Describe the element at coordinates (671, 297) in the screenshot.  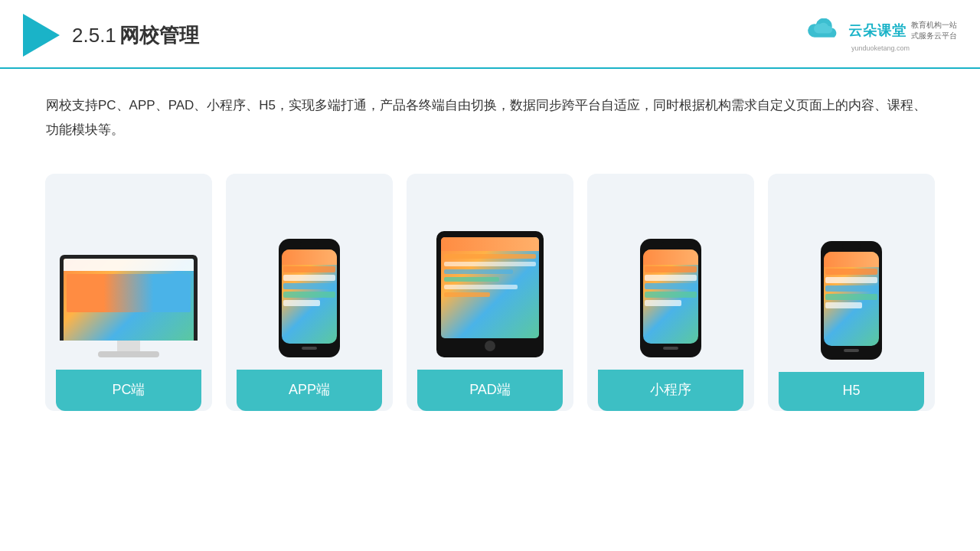
I see `phone-screen-mini` at that location.